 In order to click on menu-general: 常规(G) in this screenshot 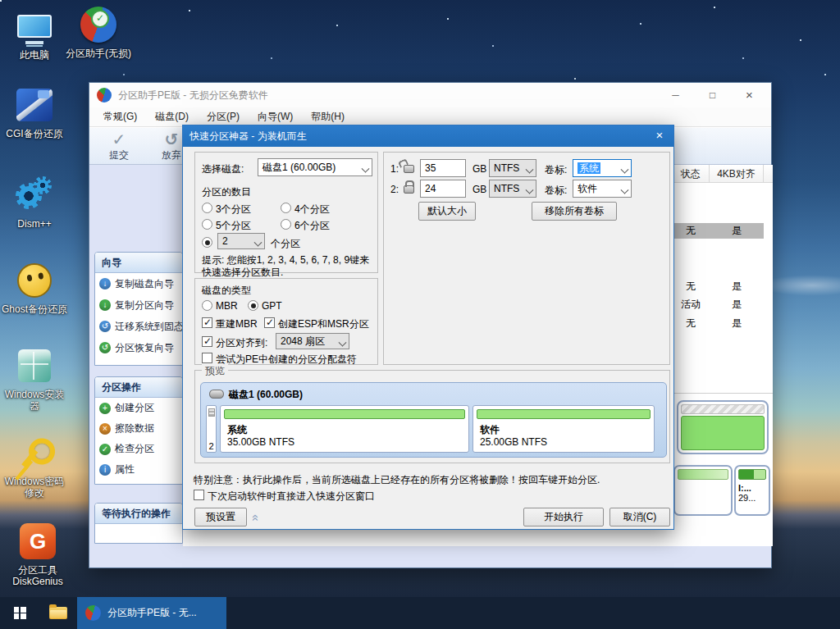, I will do `click(120, 116)`.